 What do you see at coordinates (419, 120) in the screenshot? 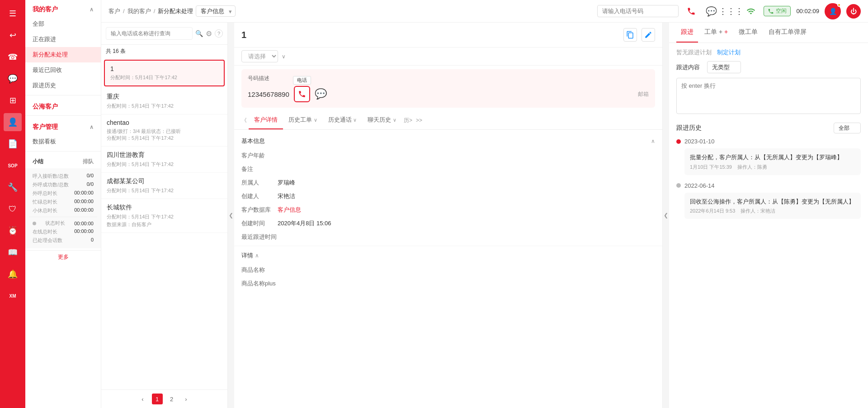
I see `tab-arrow-far-right: >>` at bounding box center [419, 120].